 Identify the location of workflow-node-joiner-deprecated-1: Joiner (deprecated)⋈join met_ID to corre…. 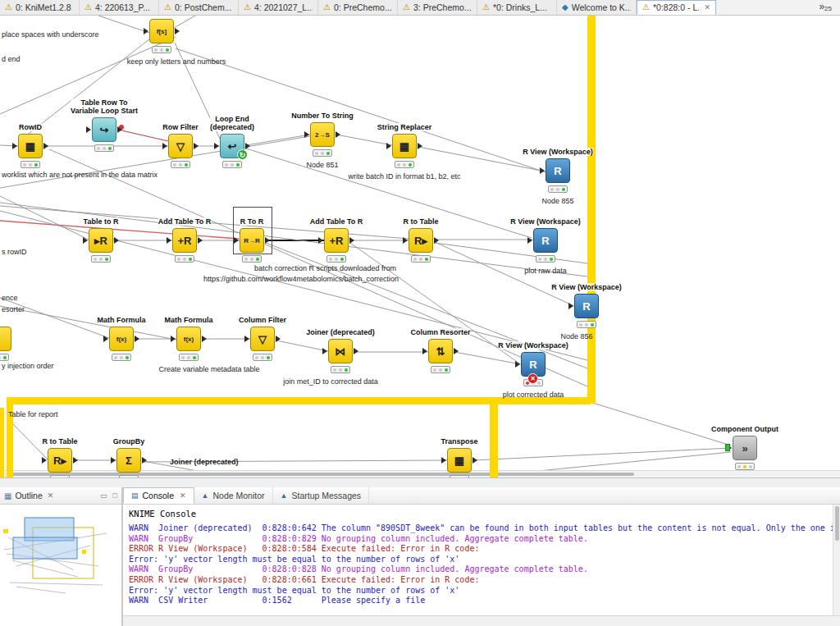
(340, 351).